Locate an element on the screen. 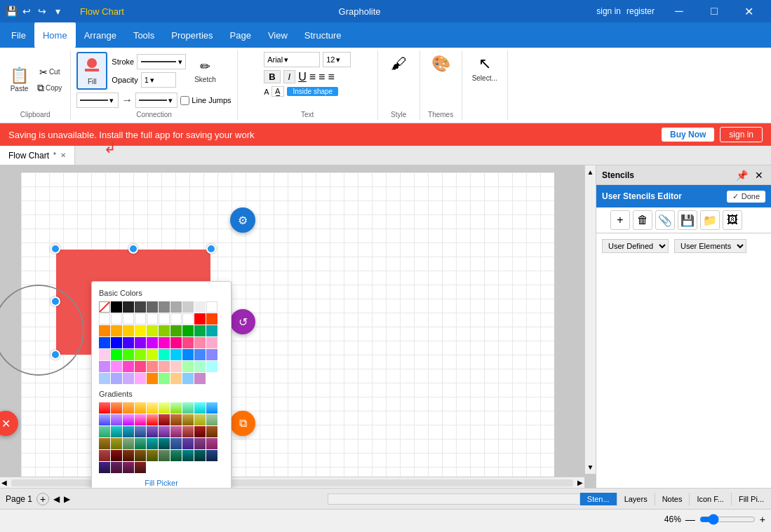  menu-view: View is located at coordinates (278, 35).